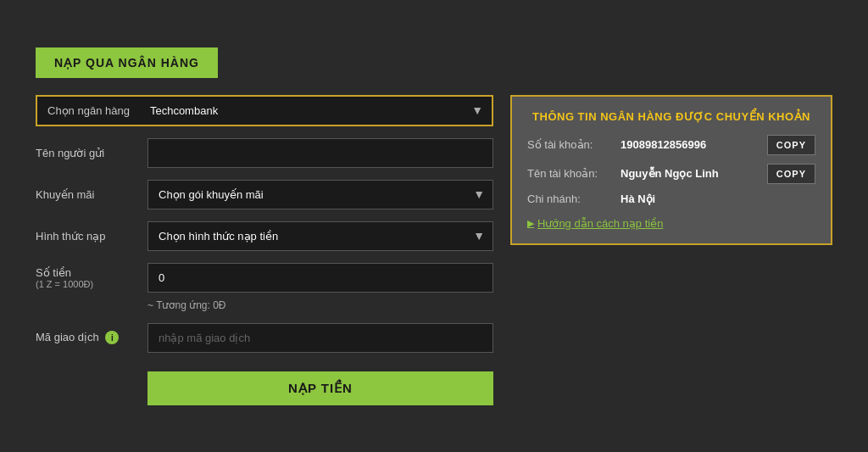 This screenshot has height=452, width=868. What do you see at coordinates (264, 110) in the screenshot?
I see `bank-select-row: Chọn ngân hàng Techcombank ▼` at bounding box center [264, 110].